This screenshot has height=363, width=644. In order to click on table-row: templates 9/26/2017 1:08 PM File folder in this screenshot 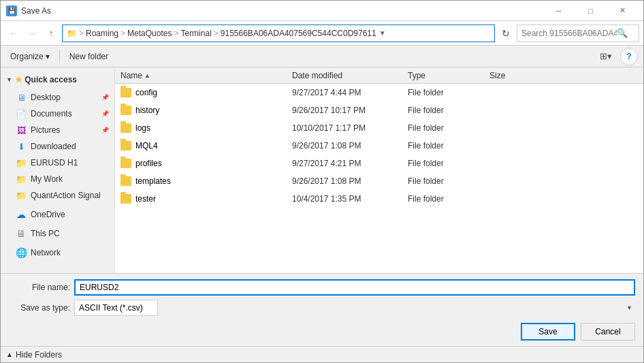, I will do `click(379, 181)`.